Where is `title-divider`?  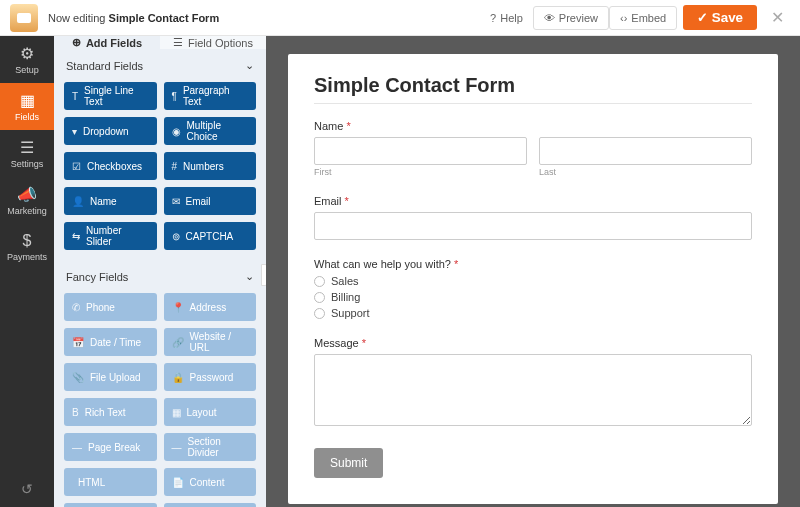 title-divider is located at coordinates (533, 104).